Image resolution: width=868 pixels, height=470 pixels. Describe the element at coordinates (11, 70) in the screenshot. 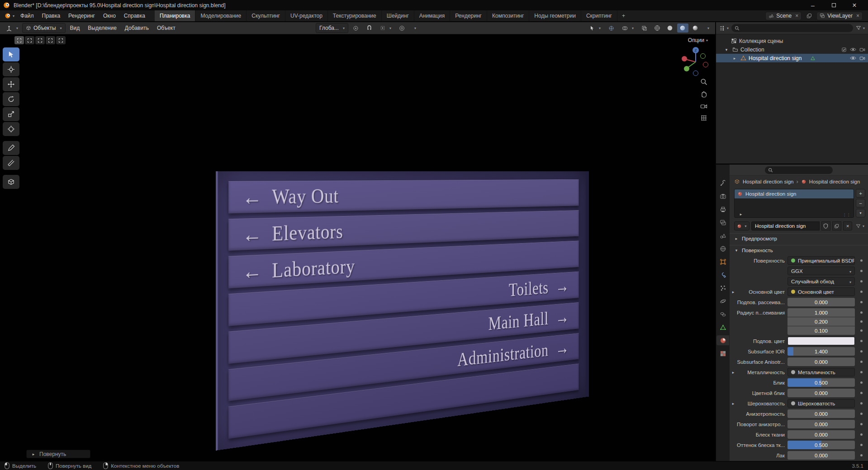

I see `cursor-tool` at that location.